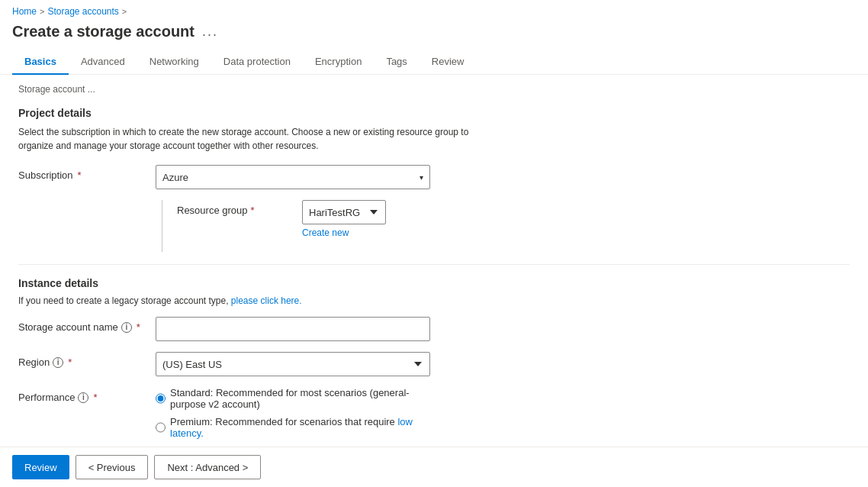 This screenshot has width=868, height=487. I want to click on page-title-row: Create a storage account ..., so click(434, 35).